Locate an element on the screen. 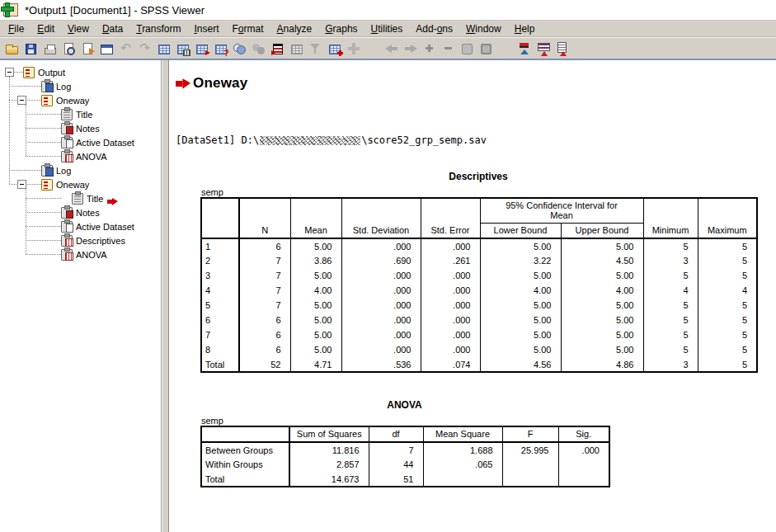  menu-item: Format is located at coordinates (248, 29).